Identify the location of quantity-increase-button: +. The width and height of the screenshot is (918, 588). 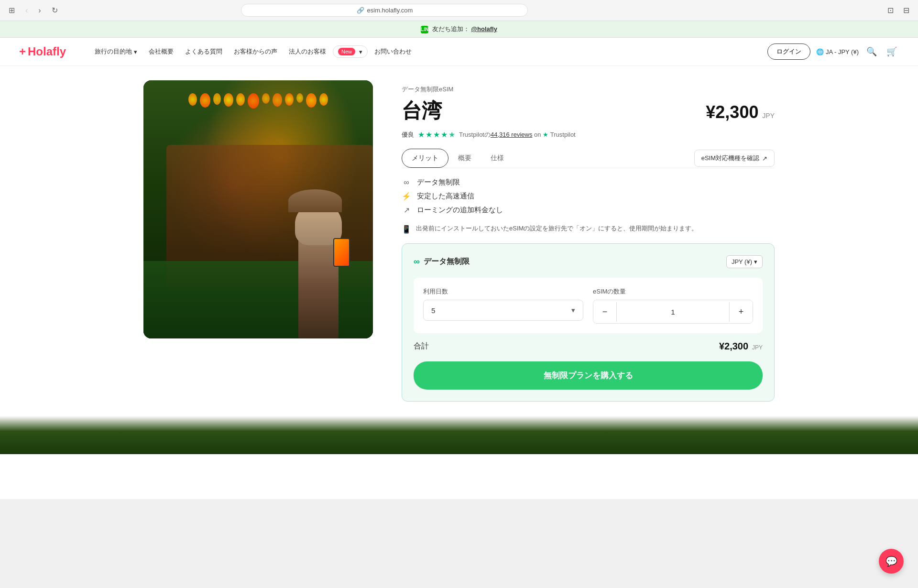
(741, 312).